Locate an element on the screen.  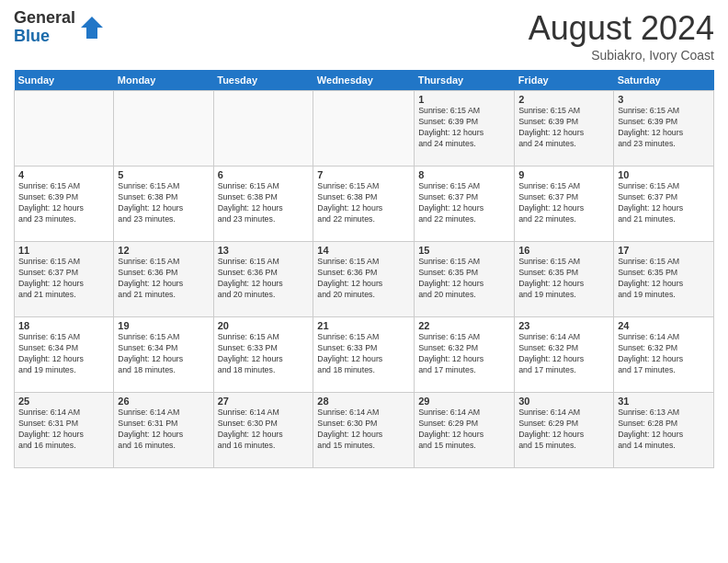
logo-text: General Blue is located at coordinates (44, 28).